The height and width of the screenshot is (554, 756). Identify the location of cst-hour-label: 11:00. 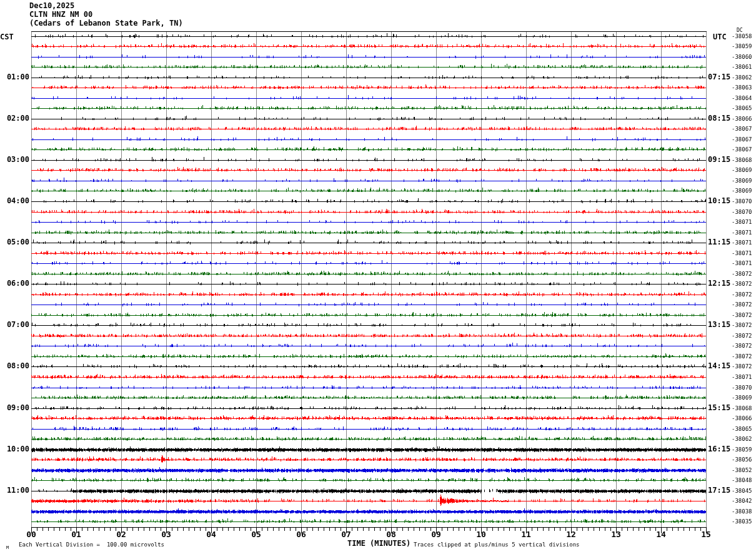
(15, 490).